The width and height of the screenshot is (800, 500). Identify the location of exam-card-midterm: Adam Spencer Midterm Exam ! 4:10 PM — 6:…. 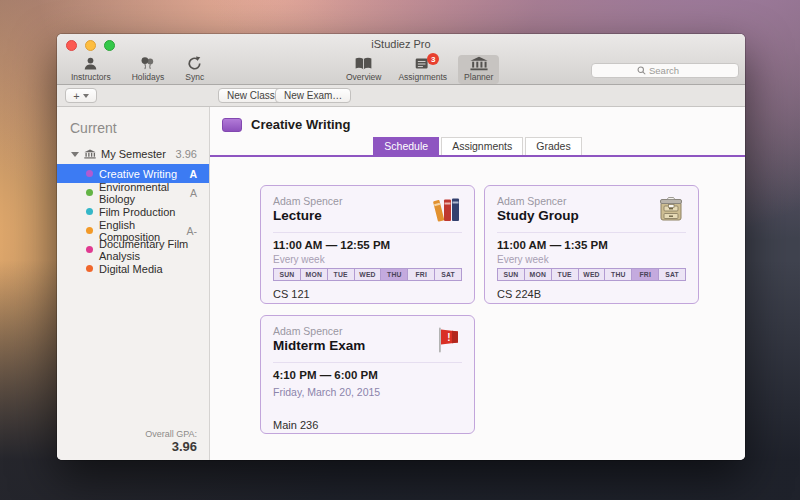
(368, 374).